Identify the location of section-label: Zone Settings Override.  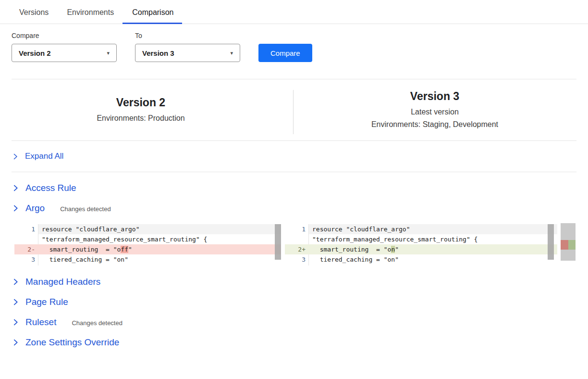
(72, 342).